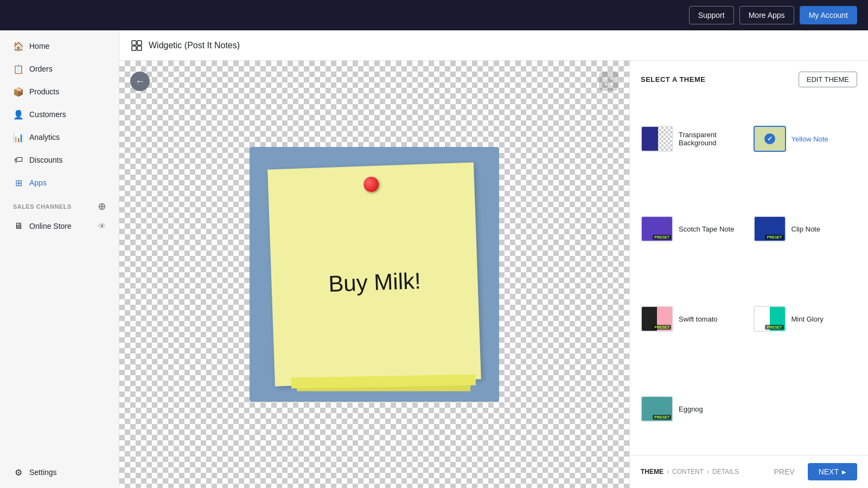  Describe the element at coordinates (712, 139) in the screenshot. I see `theme-name-transparent: Transparent Background` at that location.